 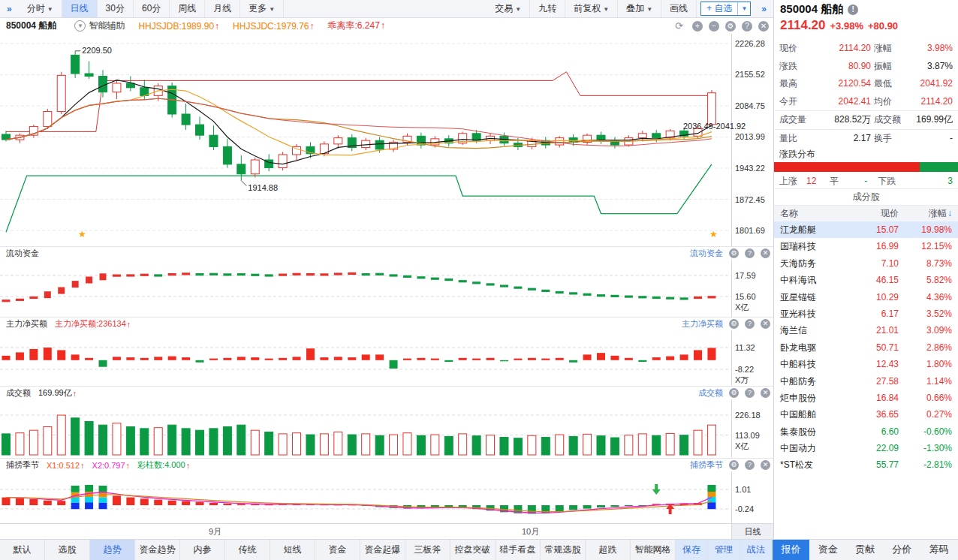 I want to click on stock-change-pct: 19.98%, so click(x=925, y=230).